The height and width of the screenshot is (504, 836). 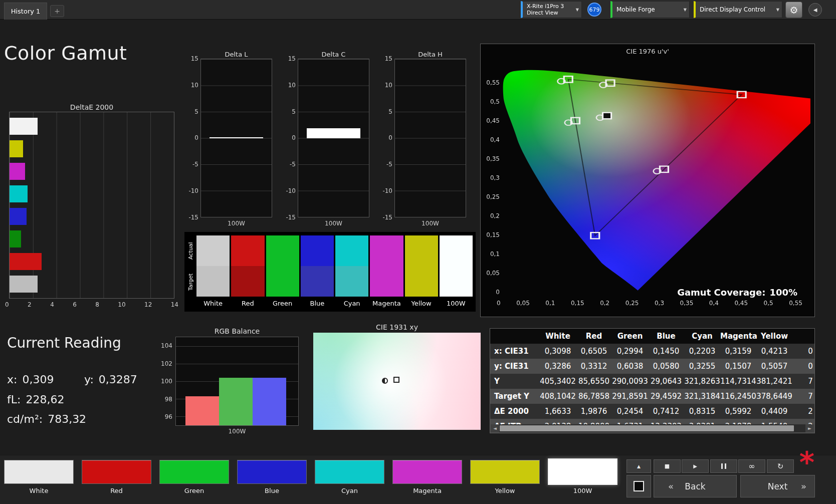 What do you see at coordinates (702, 411) in the screenshot?
I see `tcell: 0,8315` at bounding box center [702, 411].